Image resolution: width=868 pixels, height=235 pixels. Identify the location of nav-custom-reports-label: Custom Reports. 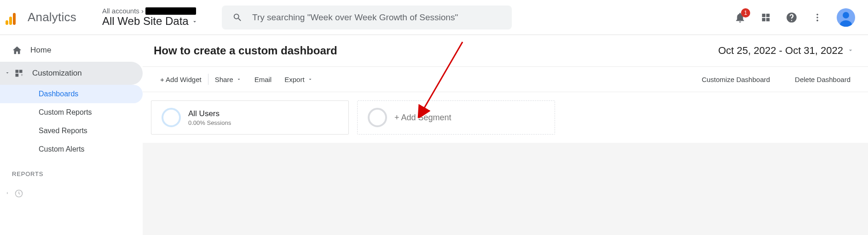
(65, 112).